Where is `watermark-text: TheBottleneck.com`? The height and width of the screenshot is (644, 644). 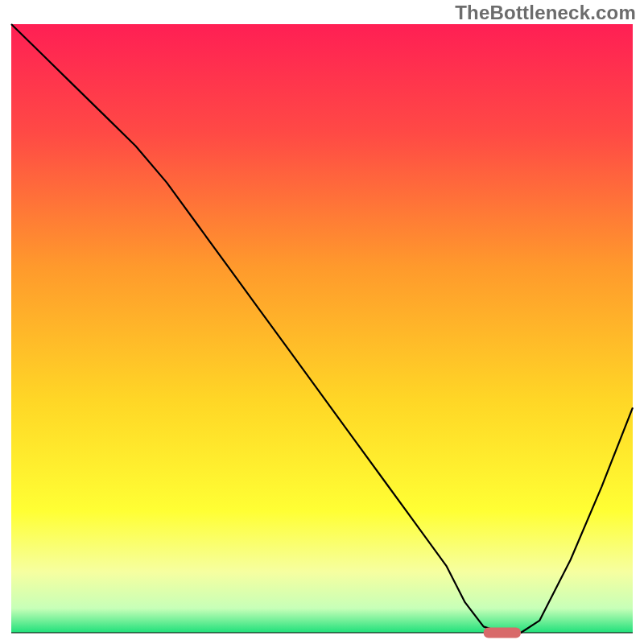
watermark-text: TheBottleneck.com is located at coordinates (546, 13).